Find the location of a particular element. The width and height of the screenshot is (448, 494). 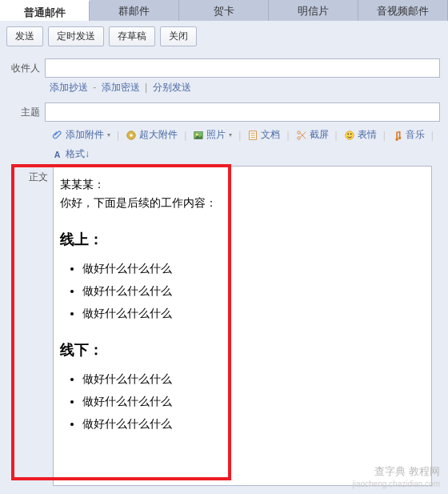

timed-send-button: 定时发送 is located at coordinates (76, 37).